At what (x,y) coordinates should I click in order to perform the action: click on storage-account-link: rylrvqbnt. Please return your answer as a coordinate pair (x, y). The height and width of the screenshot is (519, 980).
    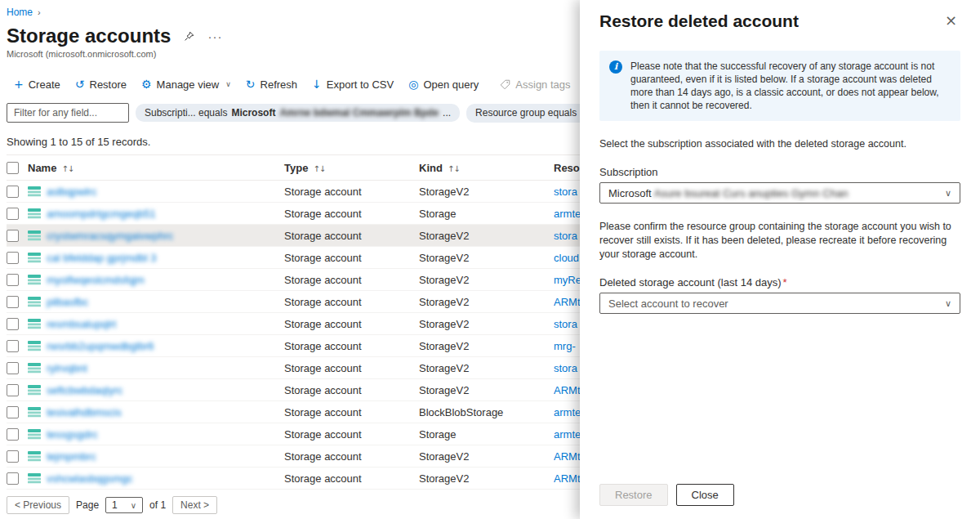
    Looking at the image, I should click on (67, 368).